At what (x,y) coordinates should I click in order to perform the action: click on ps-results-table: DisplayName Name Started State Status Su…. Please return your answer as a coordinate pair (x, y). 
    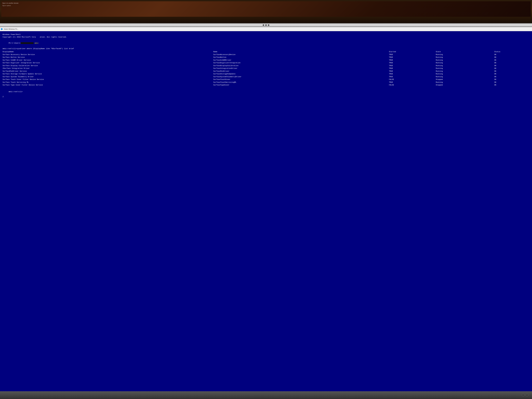
    Looking at the image, I should click on (266, 69).